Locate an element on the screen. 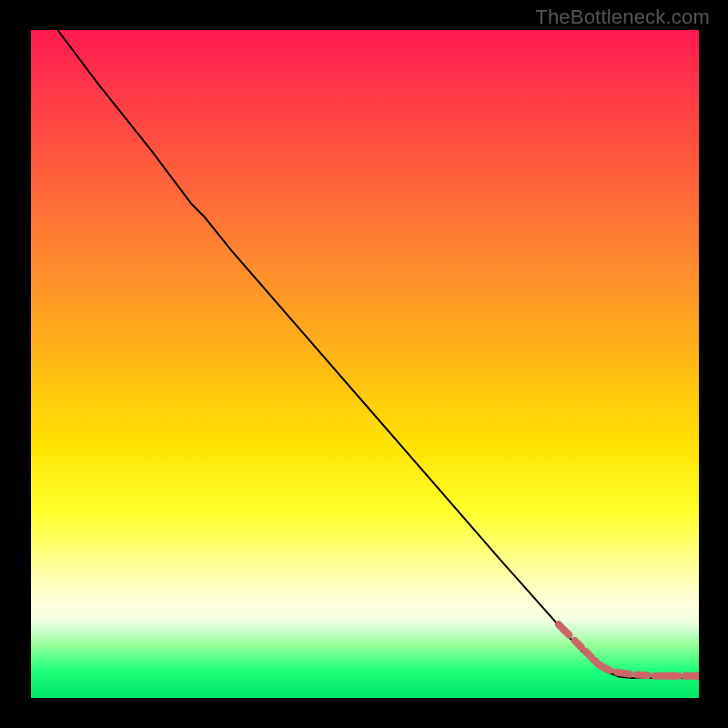  attribution-text: TheBottleneck.com is located at coordinates (622, 17).